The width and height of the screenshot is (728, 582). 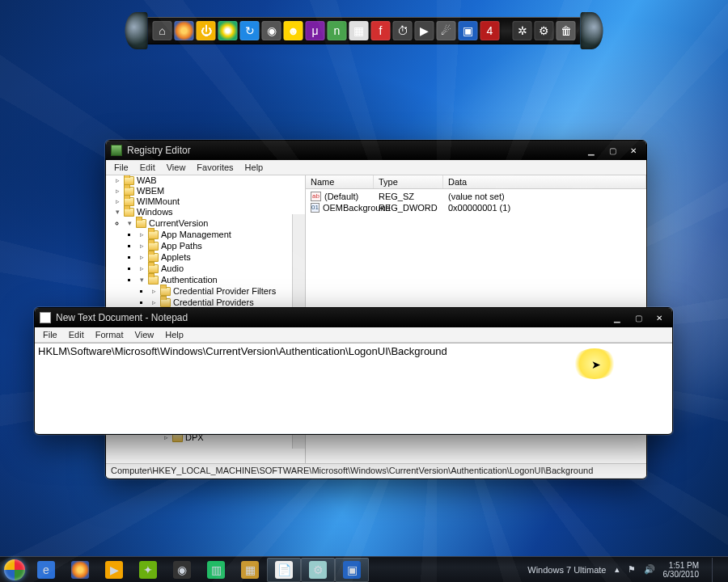 I want to click on process-icon: ▣, so click(x=468, y=31).